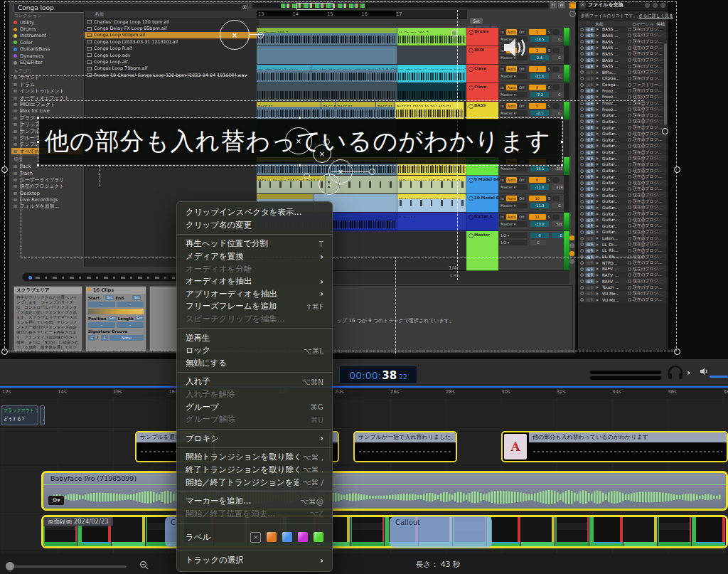  What do you see at coordinates (256, 538) in the screenshot?
I see `label-none-swatch` at bounding box center [256, 538].